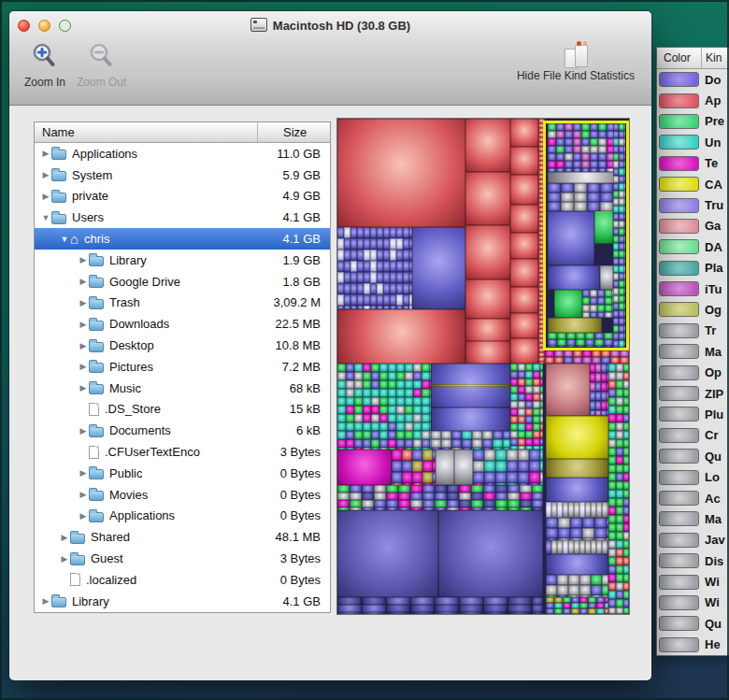 The height and width of the screenshot is (700, 729). Describe the element at coordinates (693, 561) in the screenshot. I see `kind-row: Dis` at that location.